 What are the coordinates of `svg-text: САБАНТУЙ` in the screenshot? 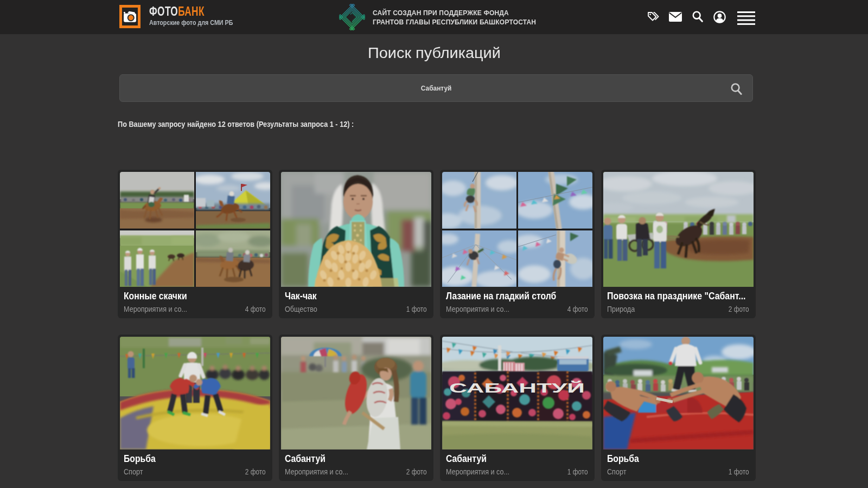 It's located at (517, 388).